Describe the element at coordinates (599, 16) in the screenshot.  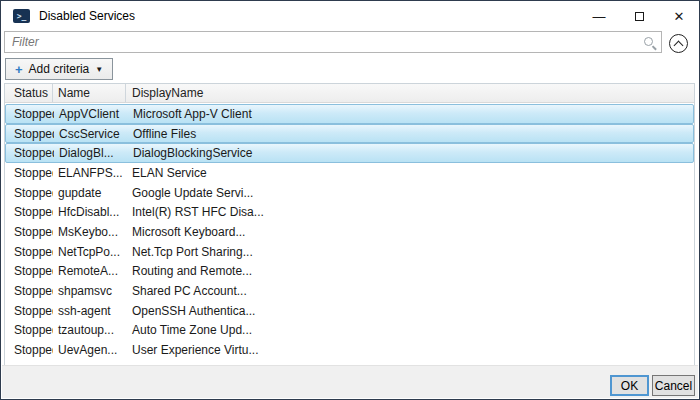
I see `minimize-button: —` at that location.